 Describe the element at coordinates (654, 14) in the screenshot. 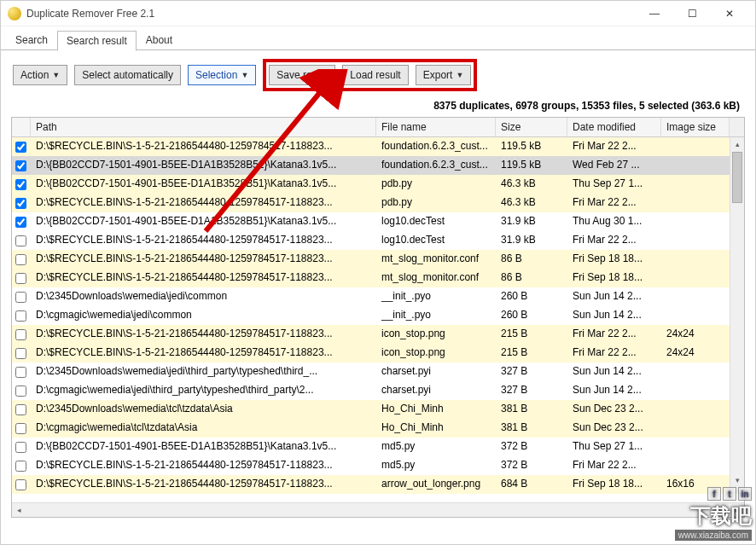

I see `minimize-button: —` at that location.